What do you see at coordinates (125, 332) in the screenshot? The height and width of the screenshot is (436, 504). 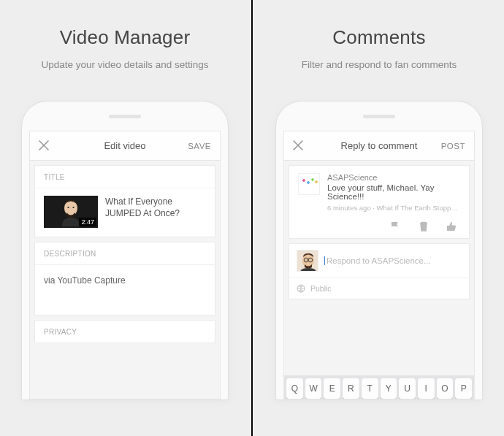 I see `privacy-card: PRIVACY` at bounding box center [125, 332].